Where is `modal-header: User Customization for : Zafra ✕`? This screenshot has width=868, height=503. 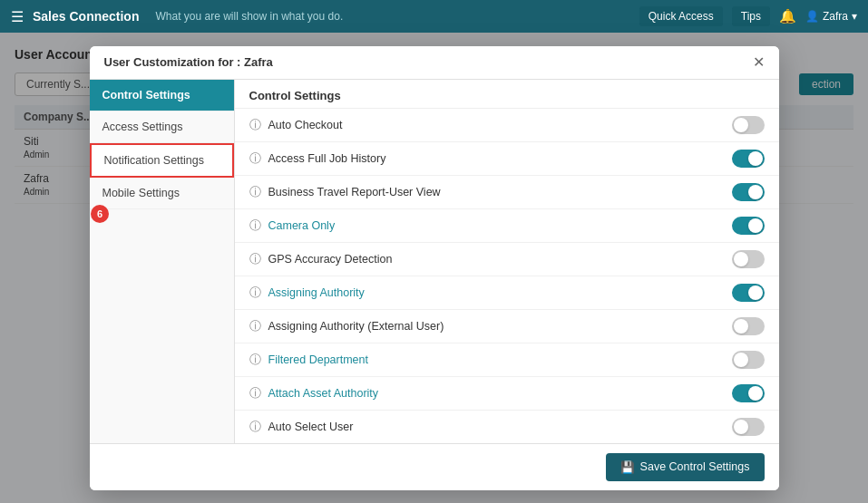 modal-header: User Customization for : Zafra ✕ is located at coordinates (434, 63).